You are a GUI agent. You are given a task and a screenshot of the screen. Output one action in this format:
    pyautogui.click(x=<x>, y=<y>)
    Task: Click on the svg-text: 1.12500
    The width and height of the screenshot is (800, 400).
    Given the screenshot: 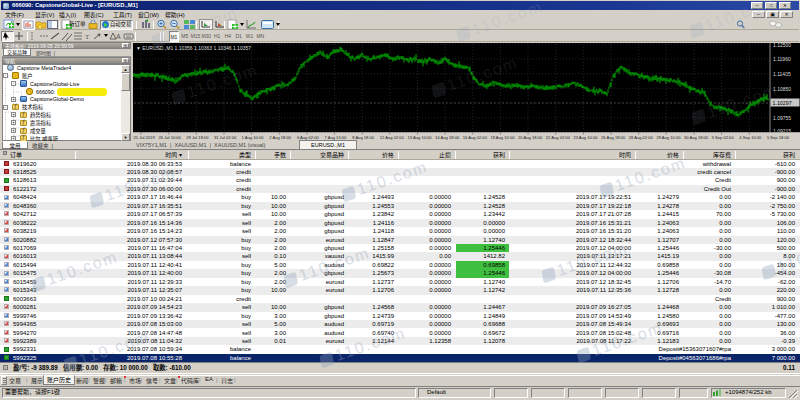 What is the action you would take?
    pyautogui.click(x=782, y=45)
    